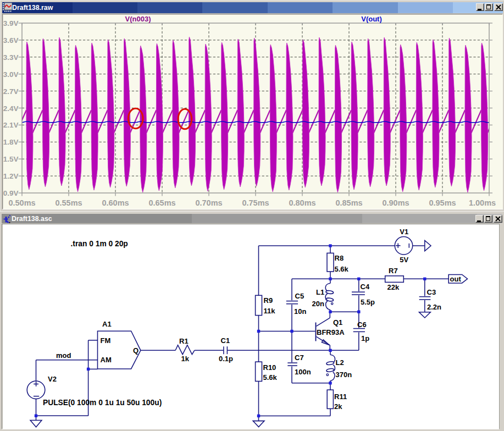 Image resolution: width=504 pixels, height=431 pixels. What do you see at coordinates (394, 270) in the screenshot?
I see `svg-text: R7` at bounding box center [394, 270].